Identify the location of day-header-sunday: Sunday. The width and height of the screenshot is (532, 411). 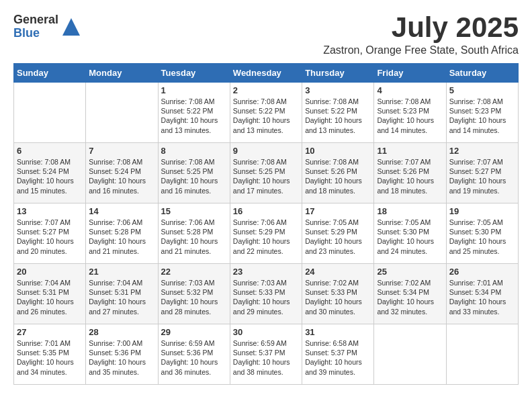
(50, 73).